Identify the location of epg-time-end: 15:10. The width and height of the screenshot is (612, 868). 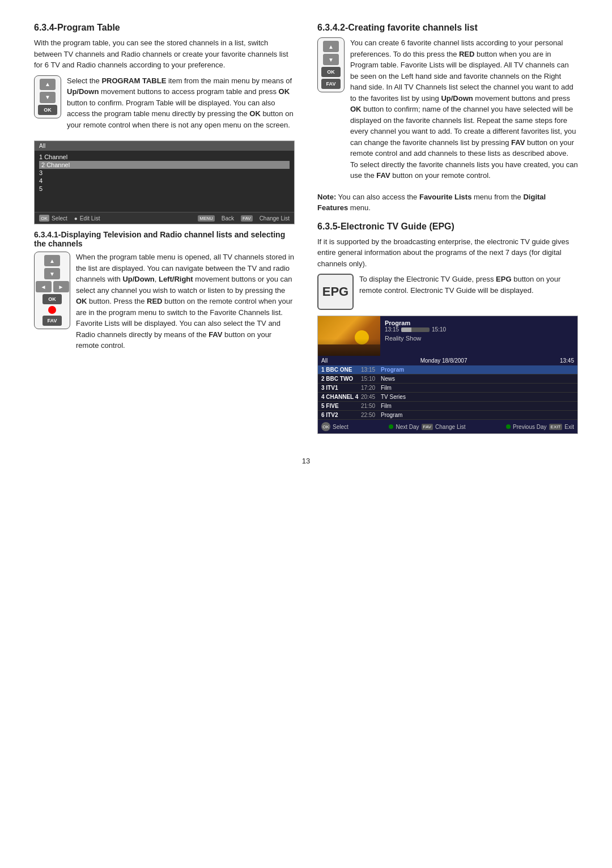
(439, 330).